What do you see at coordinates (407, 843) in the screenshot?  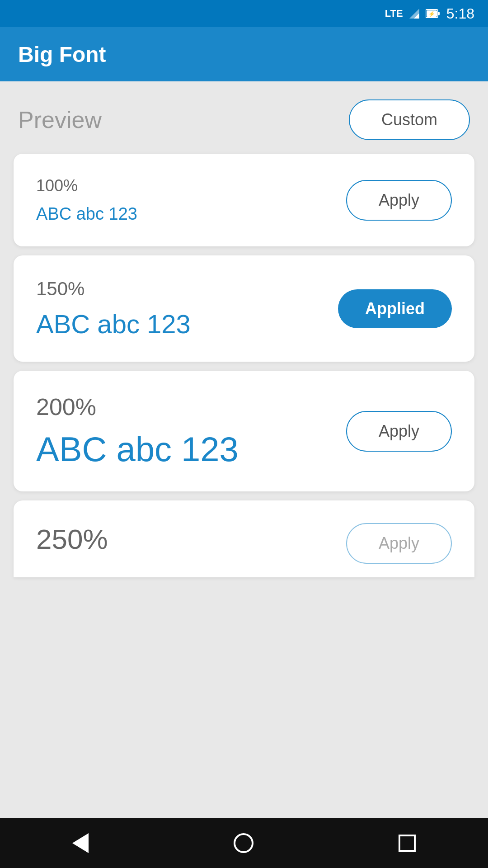 I see `recents-icon` at bounding box center [407, 843].